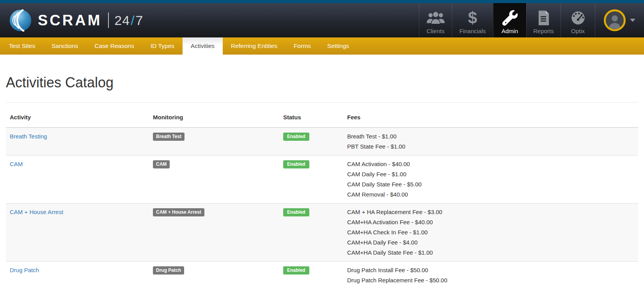  What do you see at coordinates (108, 20) in the screenshot?
I see `logo-divider` at bounding box center [108, 20].